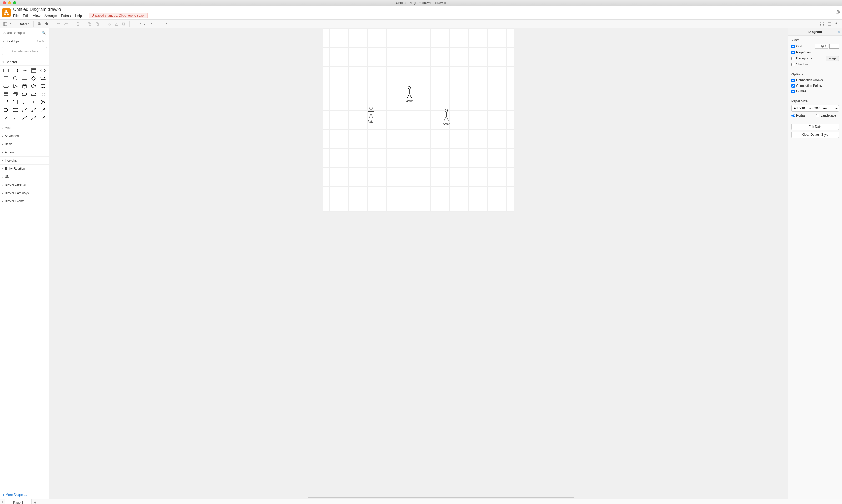  What do you see at coordinates (3, 501) in the screenshot?
I see `pages-menu-button: ⋮` at bounding box center [3, 501].